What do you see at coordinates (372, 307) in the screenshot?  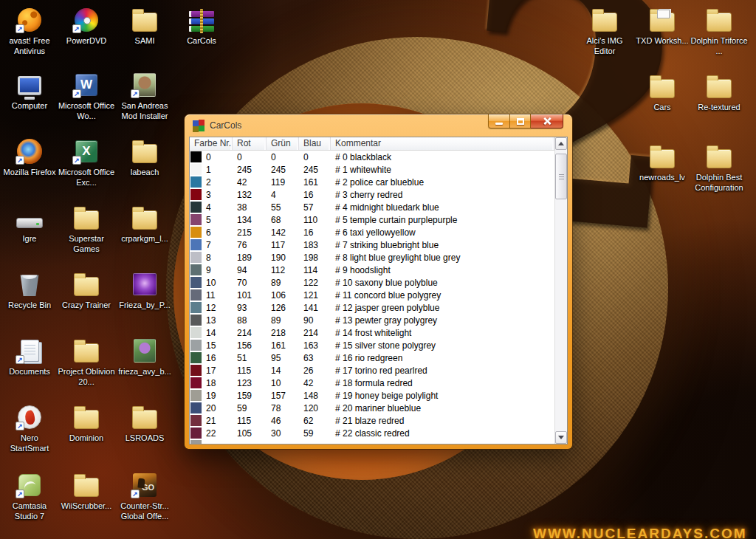 I see `table-row: 1293126141# 12 jasper green polyblue` at bounding box center [372, 307].